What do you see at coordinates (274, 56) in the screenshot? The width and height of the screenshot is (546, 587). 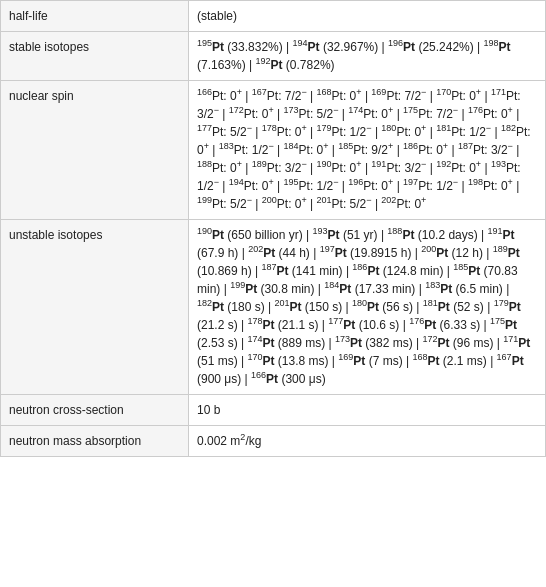 I see `table-row: stable isotopes195Pt (33.832%) | 194Pt (…` at bounding box center [274, 56].